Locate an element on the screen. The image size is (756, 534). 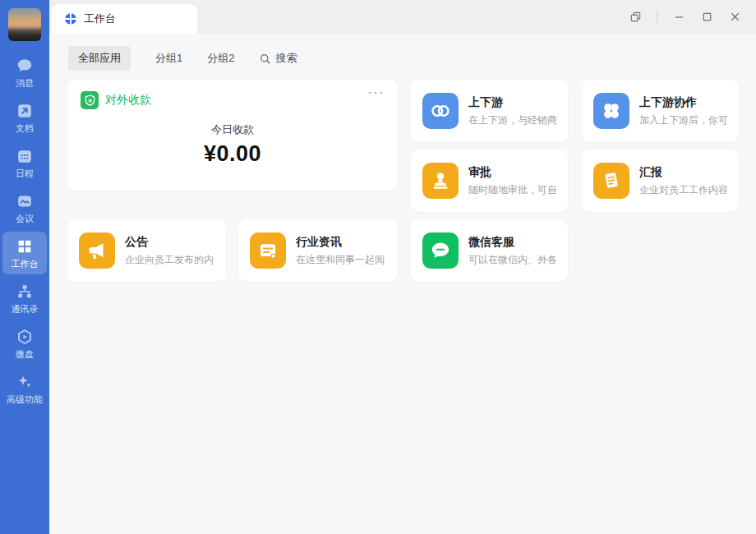
sparkle-icon is located at coordinates (25, 382).